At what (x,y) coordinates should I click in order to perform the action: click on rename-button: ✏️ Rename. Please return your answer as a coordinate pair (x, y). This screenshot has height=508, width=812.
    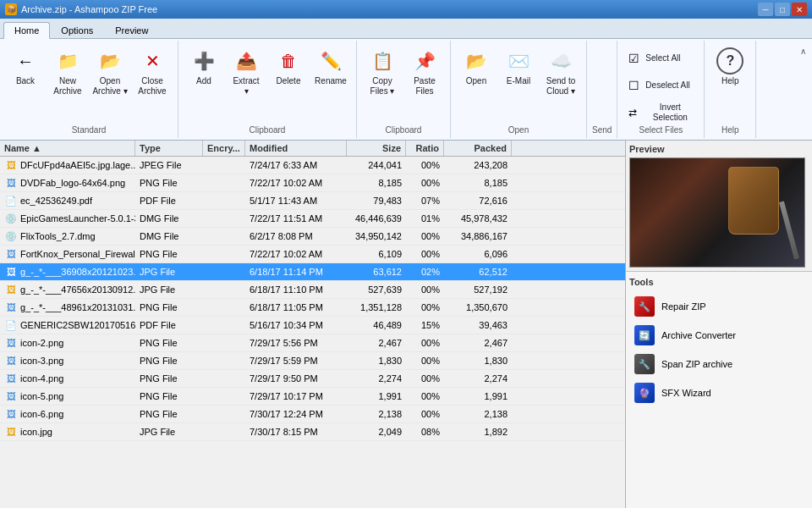
    Looking at the image, I should click on (331, 72).